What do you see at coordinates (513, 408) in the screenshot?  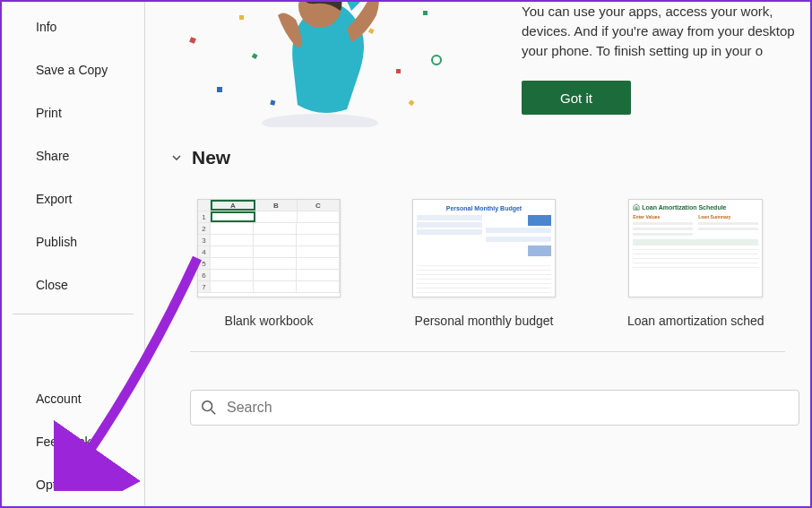 I see `search-input` at bounding box center [513, 408].